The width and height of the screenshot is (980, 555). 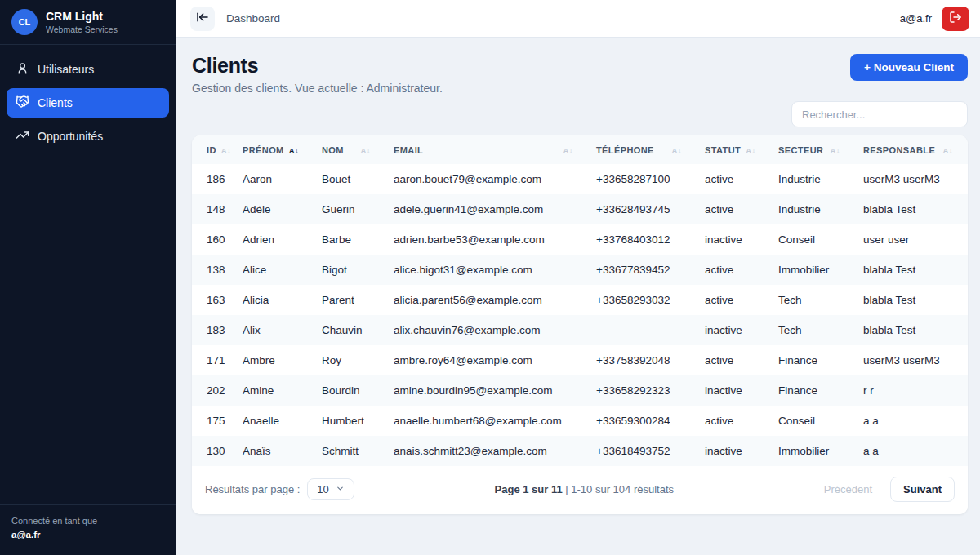 I want to click on table-cell: Anaïs, so click(x=274, y=451).